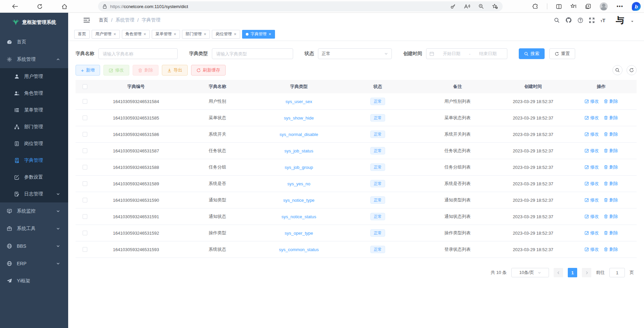 This screenshot has width=644, height=328. Describe the element at coordinates (259, 34) in the screenshot. I see `tab-6: 字典管理×` at that location.